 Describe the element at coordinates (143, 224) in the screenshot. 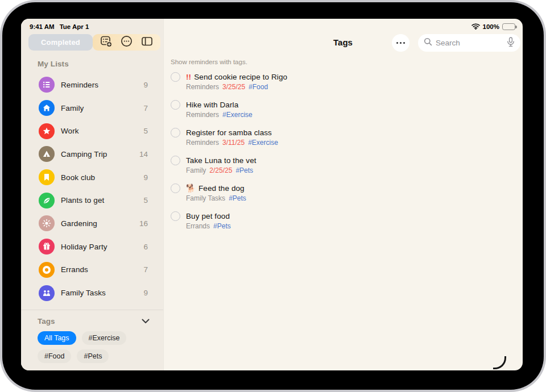

I see `list-count: 16` at that location.